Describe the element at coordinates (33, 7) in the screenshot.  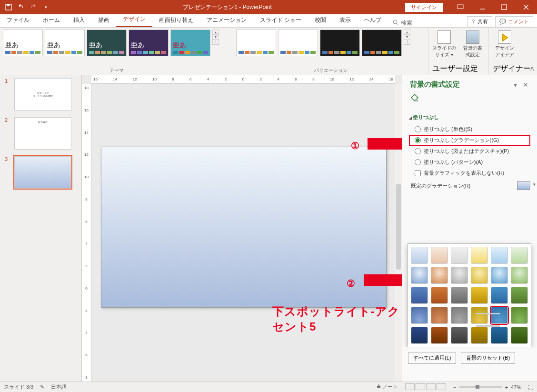
I see `redo-icon` at that location.